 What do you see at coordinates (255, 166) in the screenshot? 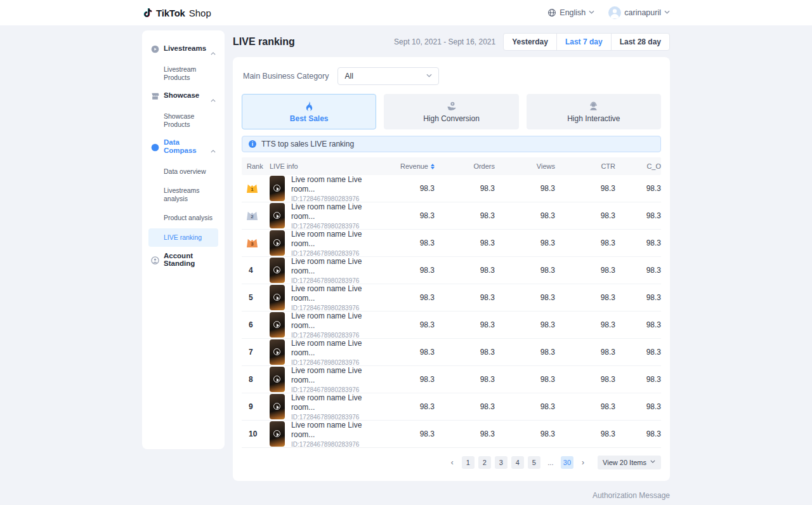
I see `column-rank: Rank` at bounding box center [255, 166].